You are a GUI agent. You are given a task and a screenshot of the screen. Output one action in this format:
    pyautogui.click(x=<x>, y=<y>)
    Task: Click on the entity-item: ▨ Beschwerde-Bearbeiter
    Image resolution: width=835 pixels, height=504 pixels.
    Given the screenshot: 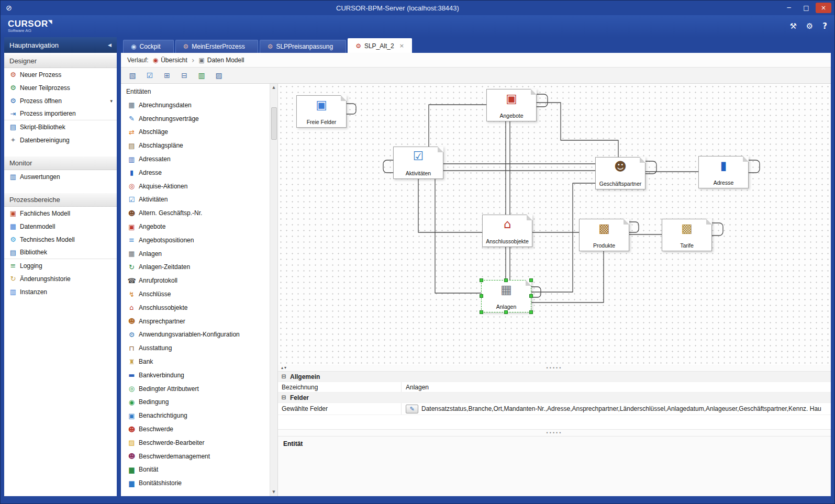 What is the action you would take?
    pyautogui.click(x=195, y=443)
    